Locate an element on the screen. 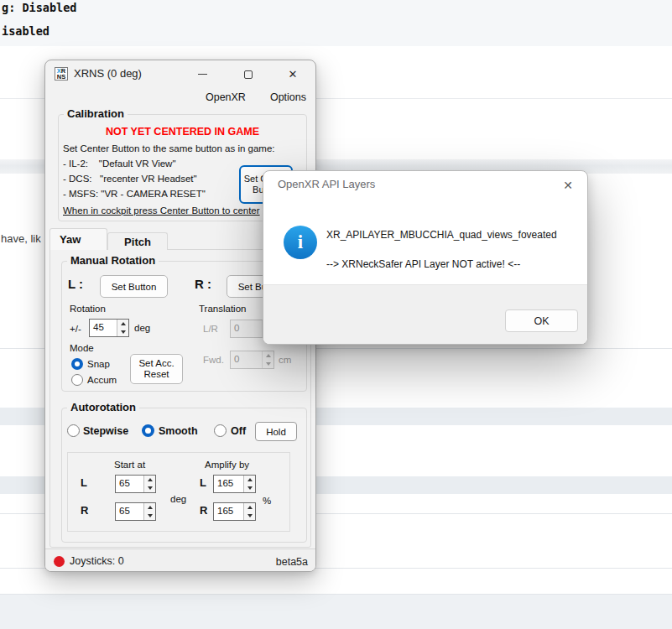 The width and height of the screenshot is (672, 629). hold-button: Hold is located at coordinates (276, 431).